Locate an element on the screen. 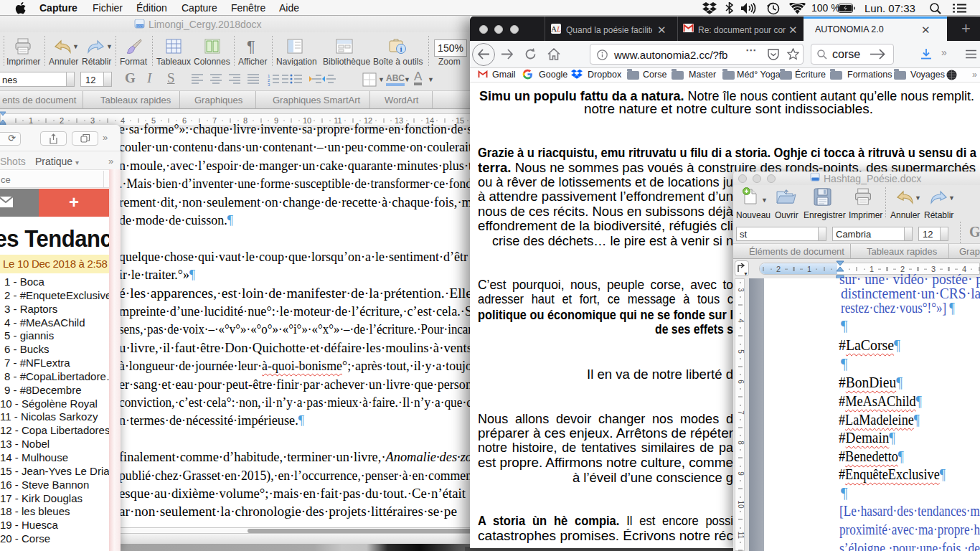  svg-text: 3 is located at coordinates (933, 269).